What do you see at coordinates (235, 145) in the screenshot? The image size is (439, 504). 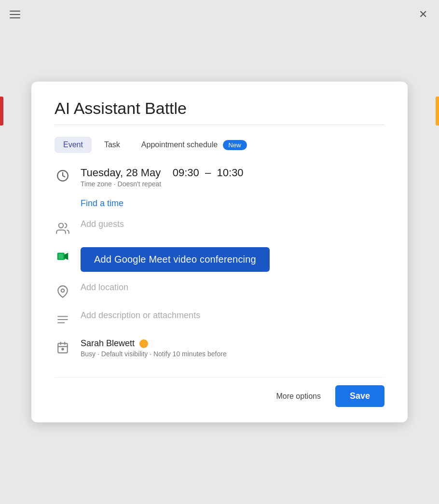 I see `new-badge: New` at bounding box center [235, 145].